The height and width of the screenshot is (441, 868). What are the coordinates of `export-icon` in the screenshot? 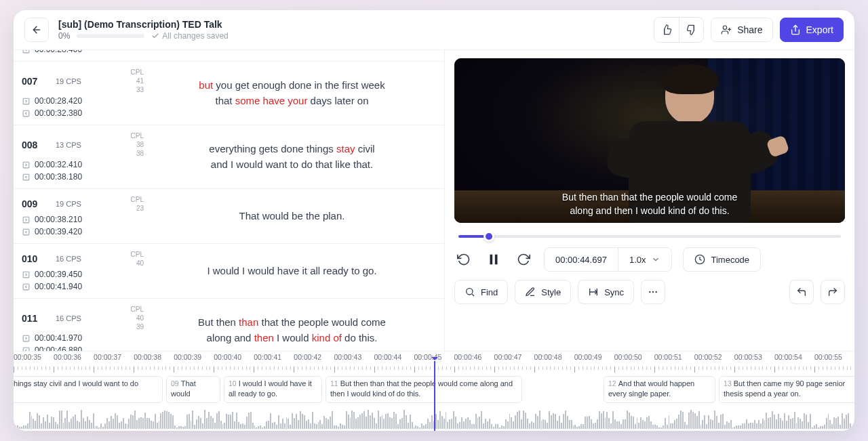 It's located at (795, 30).